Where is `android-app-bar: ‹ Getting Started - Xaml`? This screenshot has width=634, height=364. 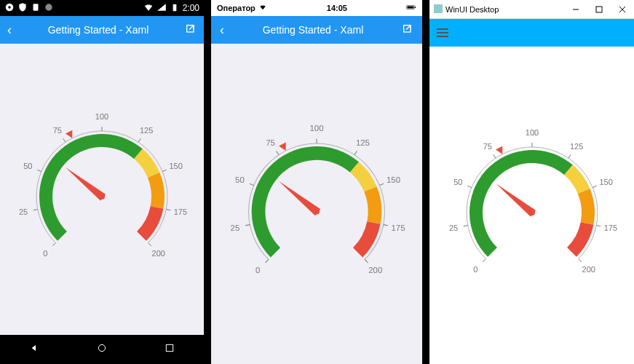
android-app-bar: ‹ Getting Started - Xaml is located at coordinates (102, 30).